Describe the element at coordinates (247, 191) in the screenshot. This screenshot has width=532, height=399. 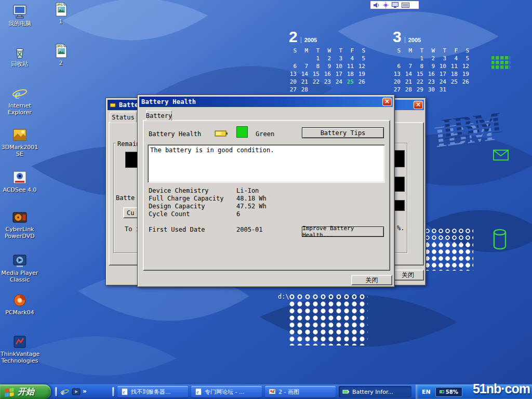
I see `field-value: Li-Ion` at that location.